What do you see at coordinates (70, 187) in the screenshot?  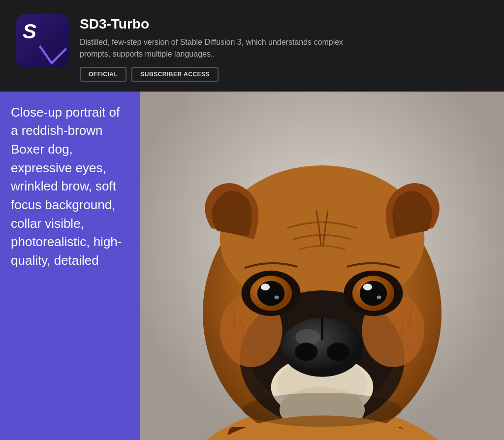 I see `prompt-text: Close-up portrait of a reddish-brown Box…` at bounding box center [70, 187].